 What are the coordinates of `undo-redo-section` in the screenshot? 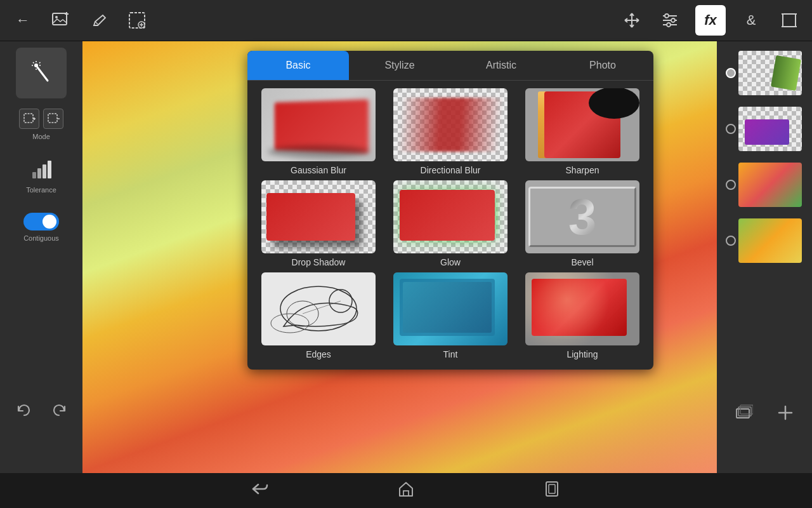 It's located at (41, 412).